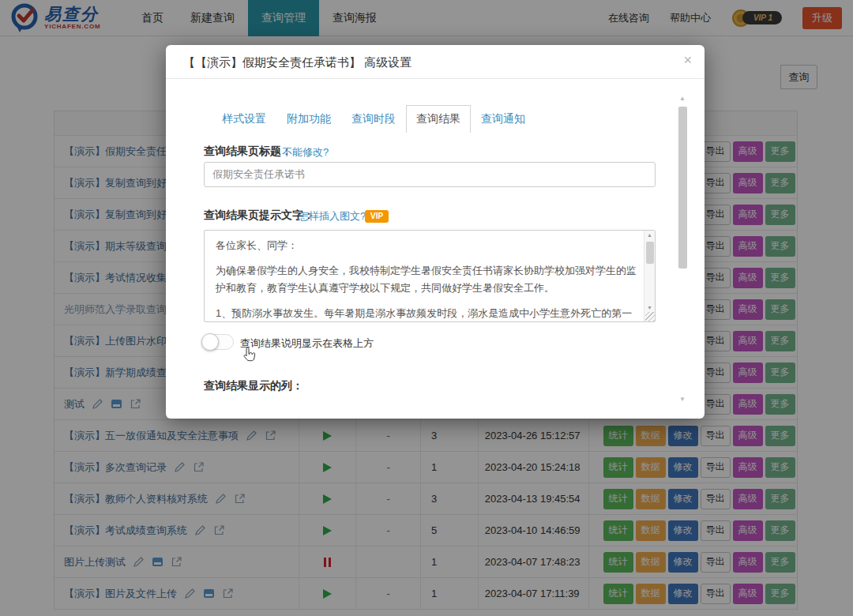 The width and height of the screenshot is (853, 616). Describe the element at coordinates (682, 400) in the screenshot. I see `modal-scroll-down-icon: ▼` at that location.